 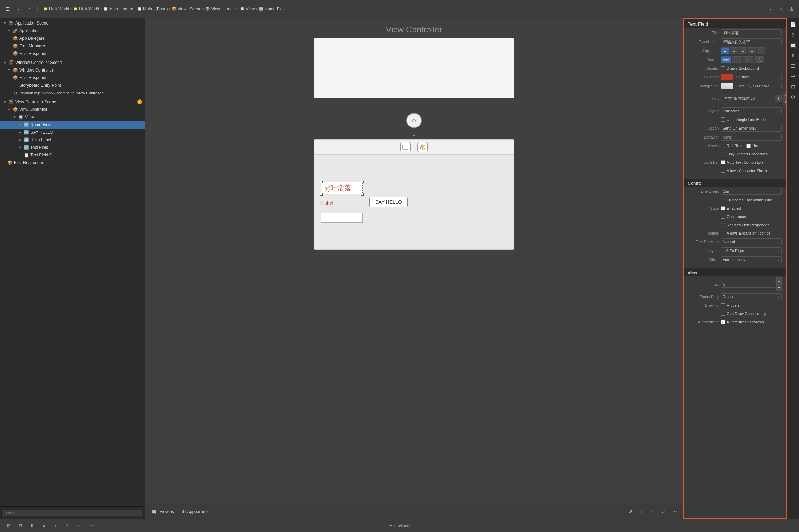 What do you see at coordinates (723, 233) in the screenshot?
I see `tooltips-check` at bounding box center [723, 233].